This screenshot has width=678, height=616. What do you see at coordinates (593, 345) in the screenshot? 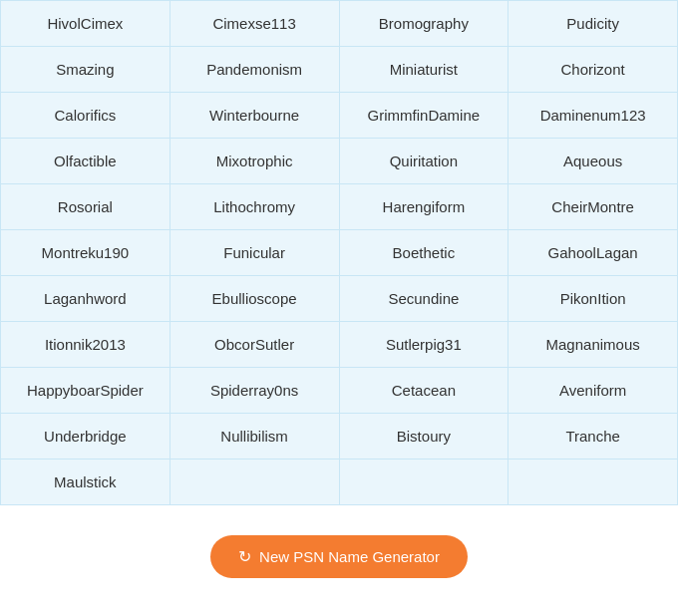
I see `grid-cell: Magnanimous` at bounding box center [593, 345].